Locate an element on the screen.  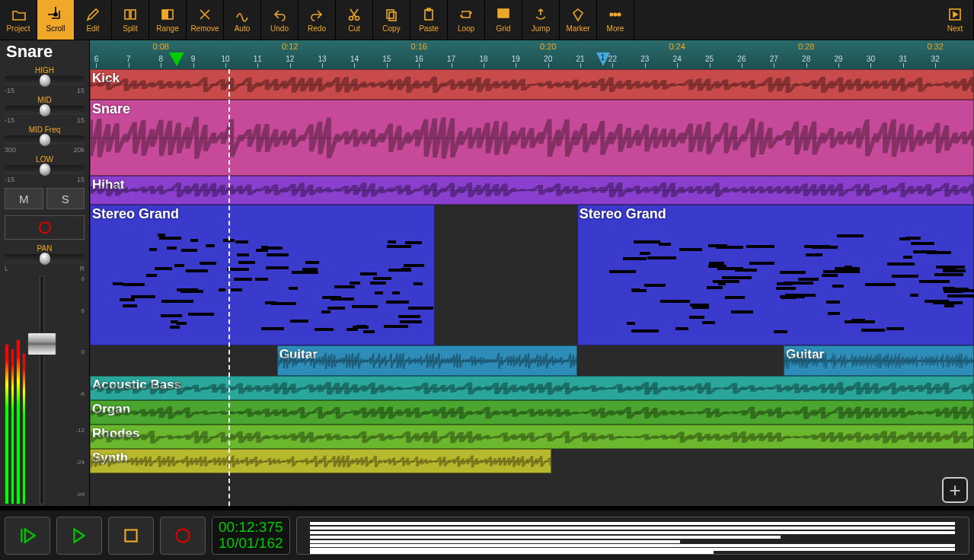
time-label: 0:12 is located at coordinates (289, 46).